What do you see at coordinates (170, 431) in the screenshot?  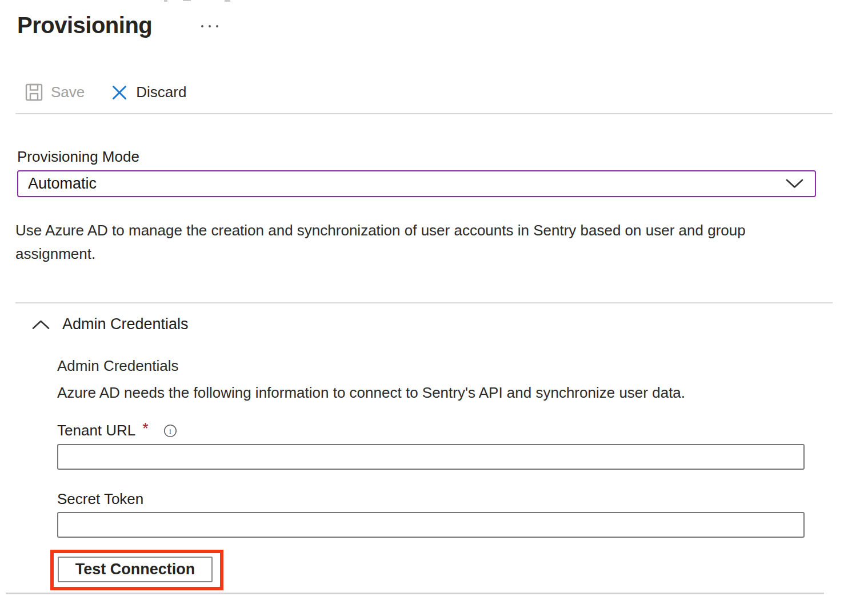 I see `svg-text: i` at bounding box center [170, 431].